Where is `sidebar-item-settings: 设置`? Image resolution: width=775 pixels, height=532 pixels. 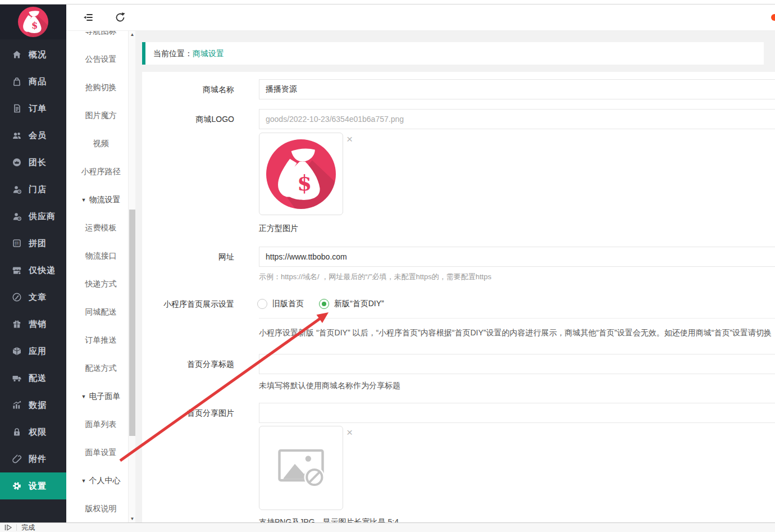 sidebar-item-settings: 设置 is located at coordinates (33, 486).